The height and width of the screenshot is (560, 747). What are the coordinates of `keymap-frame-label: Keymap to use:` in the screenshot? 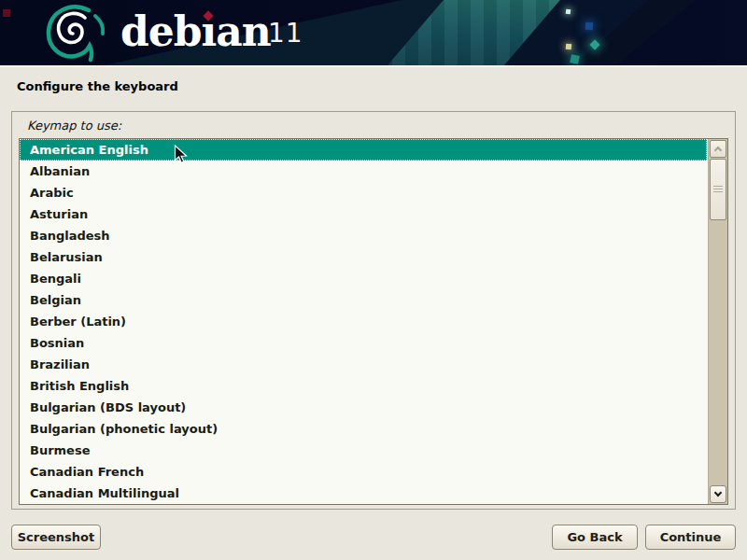 It's located at (75, 125).